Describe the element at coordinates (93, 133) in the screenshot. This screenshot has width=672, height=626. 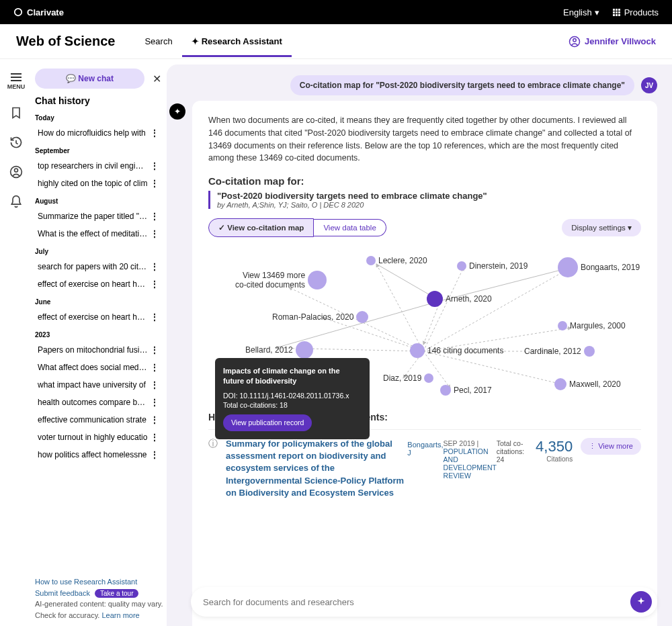
I see `history-item-label: How do microfluidics help with` at that location.